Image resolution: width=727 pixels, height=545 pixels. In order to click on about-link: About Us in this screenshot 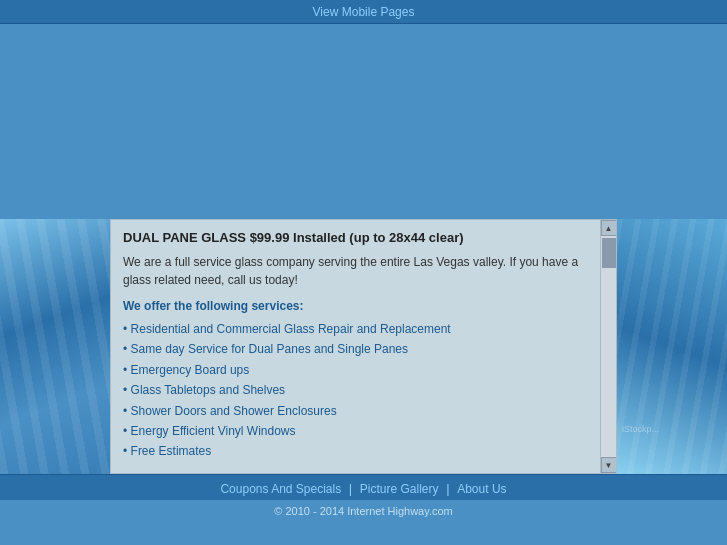, I will do `click(482, 489)`.